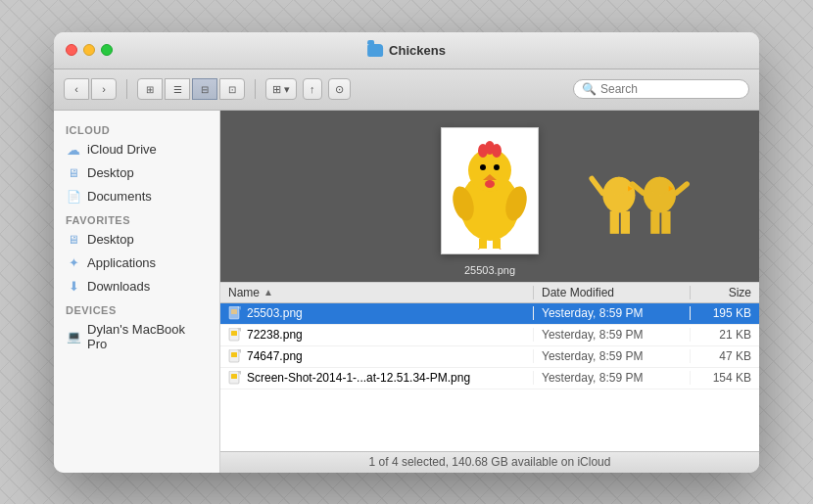 This screenshot has height=504, width=813. I want to click on view-coverflow-button: ⊟, so click(205, 89).